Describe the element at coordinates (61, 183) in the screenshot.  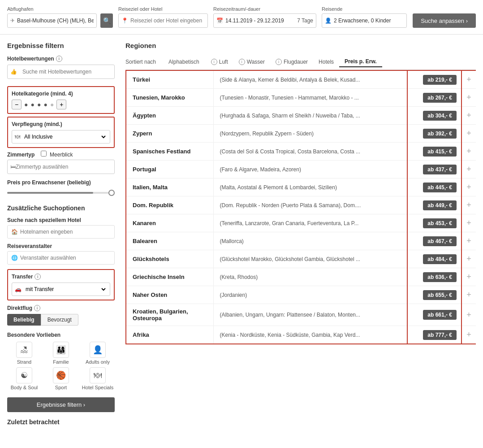
I see `preis-title: Preis pro Erwachsener (beliebig)` at that location.